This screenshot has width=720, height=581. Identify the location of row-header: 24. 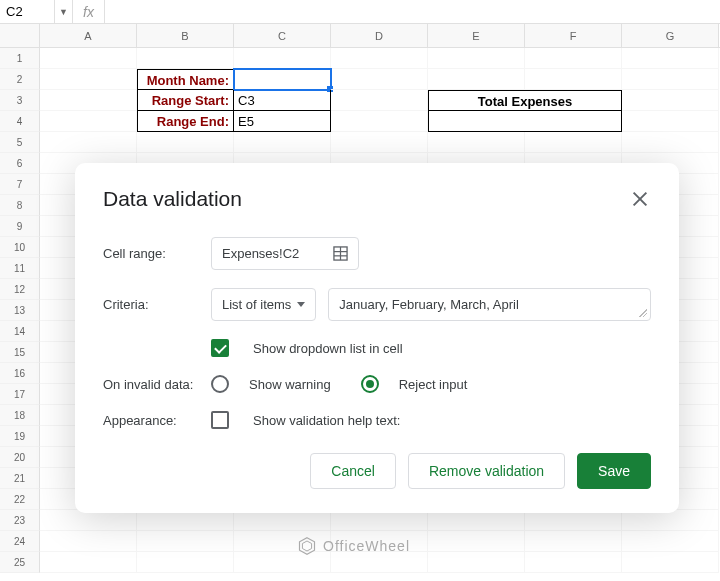
(20, 542).